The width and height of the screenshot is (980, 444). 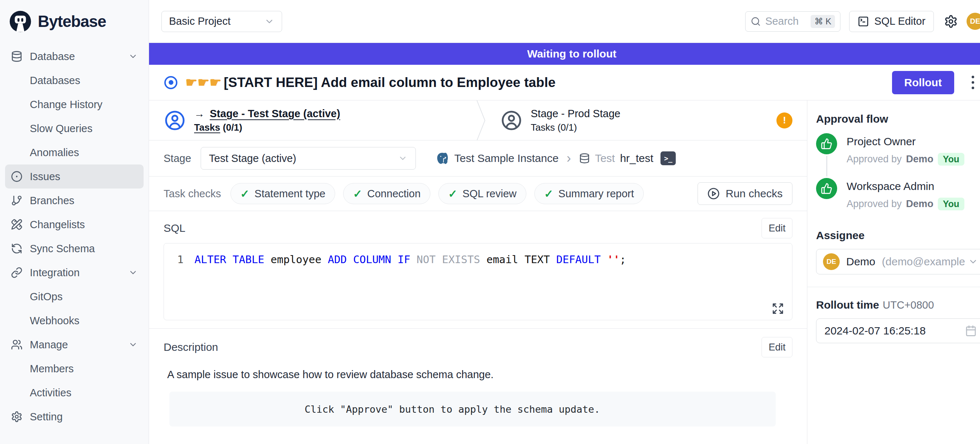 What do you see at coordinates (898, 262) in the screenshot?
I see `assignee-select: DE Demo (demo@example` at bounding box center [898, 262].